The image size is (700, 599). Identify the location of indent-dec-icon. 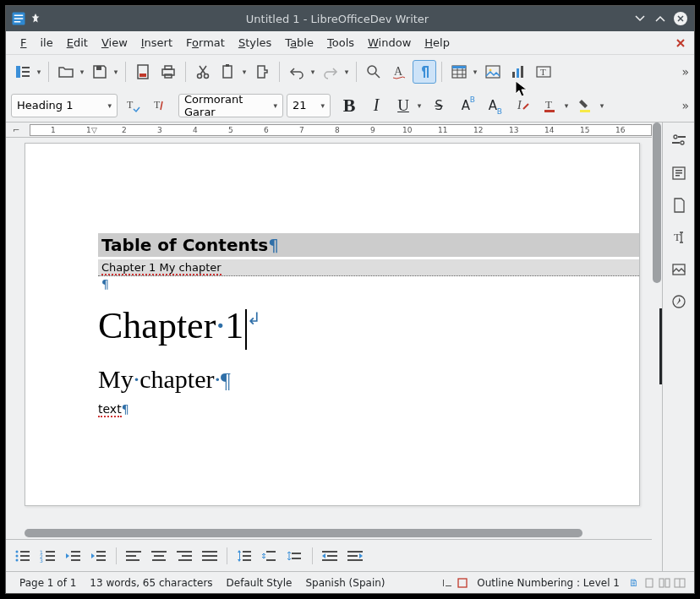
(74, 556).